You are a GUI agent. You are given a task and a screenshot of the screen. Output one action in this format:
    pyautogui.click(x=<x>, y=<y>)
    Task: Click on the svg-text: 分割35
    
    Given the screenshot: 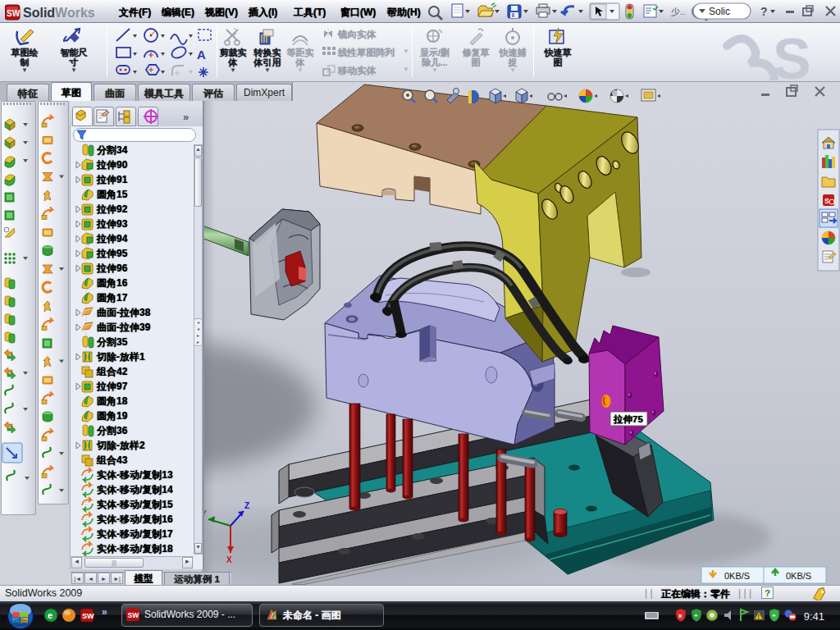 What is the action you would take?
    pyautogui.click(x=112, y=342)
    